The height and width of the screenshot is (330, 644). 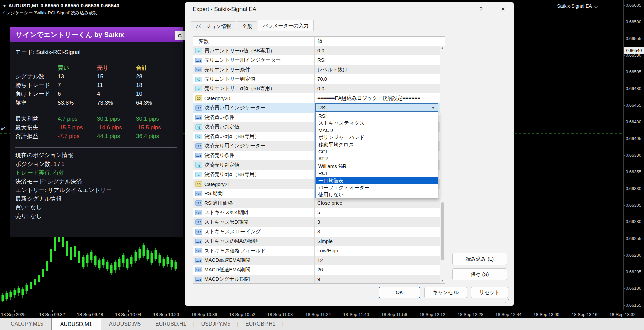 What do you see at coordinates (319, 79) in the screenshot?
I see `param-row: ½売りエントリー判定値70.0` at bounding box center [319, 79].